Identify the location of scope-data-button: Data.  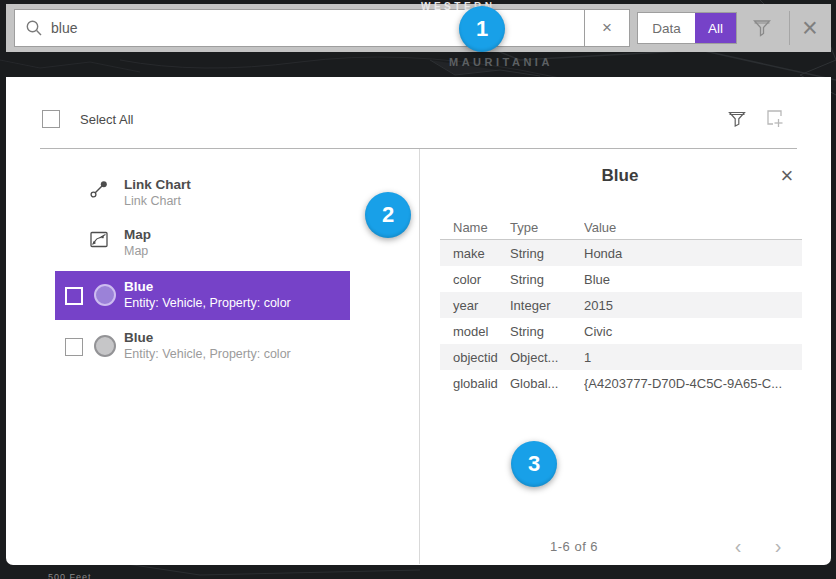
(666, 28).